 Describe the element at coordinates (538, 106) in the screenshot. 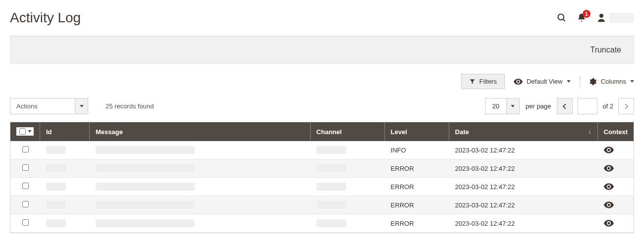

I see `per-page-label: per page` at that location.